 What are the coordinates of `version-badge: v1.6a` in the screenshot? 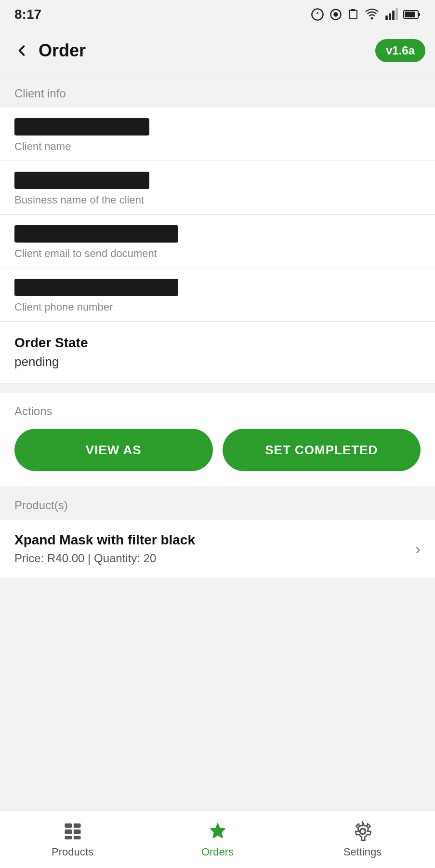 It's located at (400, 51).